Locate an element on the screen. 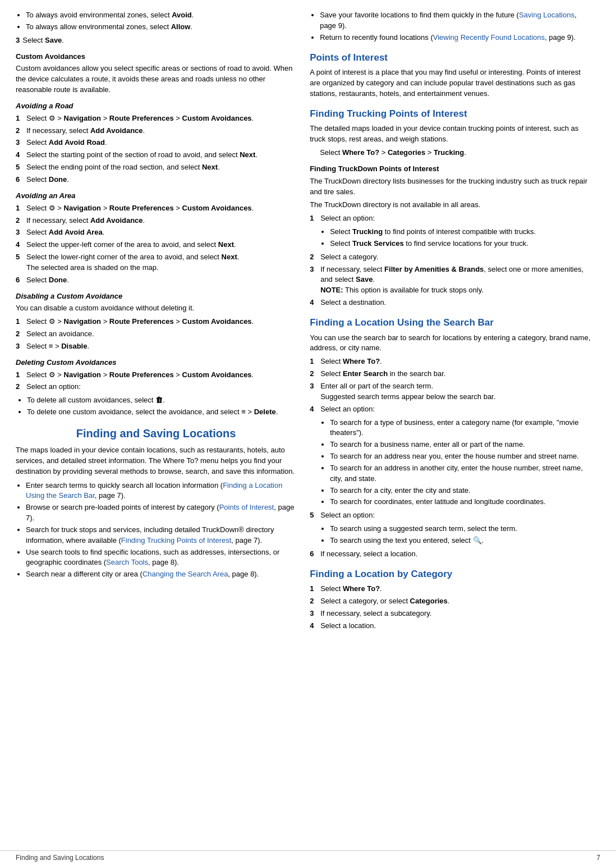 Image resolution: width=616 pixels, height=865 pixels. truckdown-desc2: The TruckDown directory is not available… is located at coordinates (450, 205).